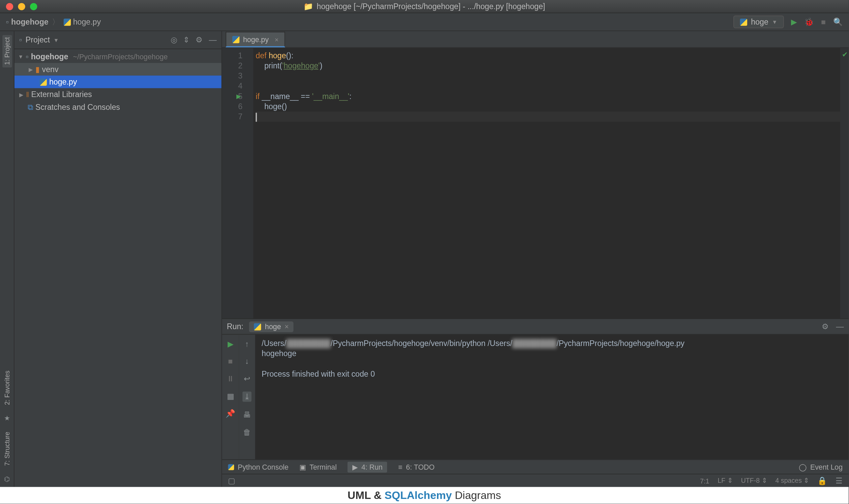 This screenshot has height=504, width=849. Describe the element at coordinates (754, 481) in the screenshot. I see `encoding: UTF-8 ⇕` at that location.